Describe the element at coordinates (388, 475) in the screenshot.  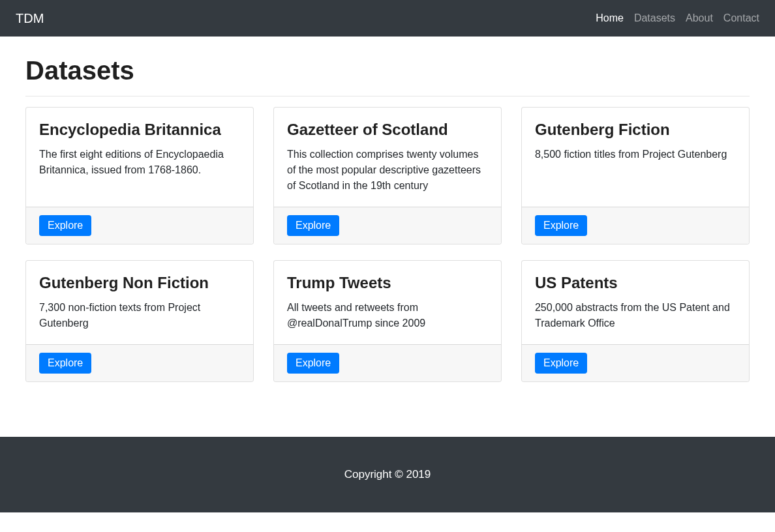
I see `footer-text: Copyright © 2019` at that location.